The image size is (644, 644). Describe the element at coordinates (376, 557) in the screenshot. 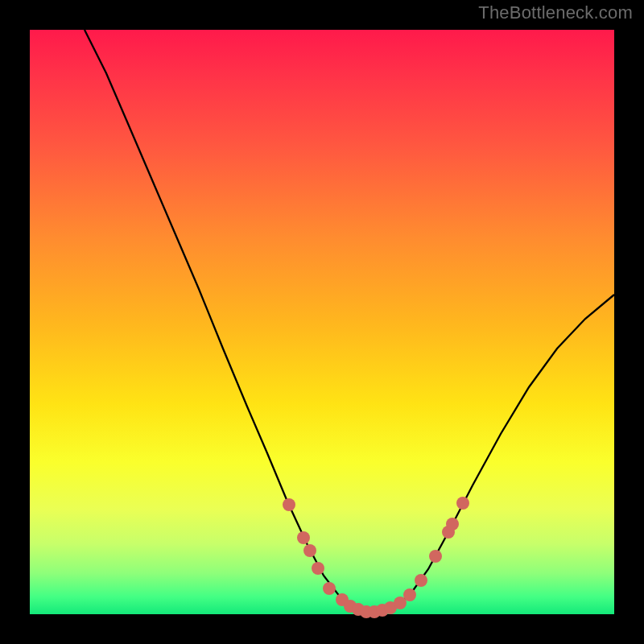

I see `marker-group` at that location.